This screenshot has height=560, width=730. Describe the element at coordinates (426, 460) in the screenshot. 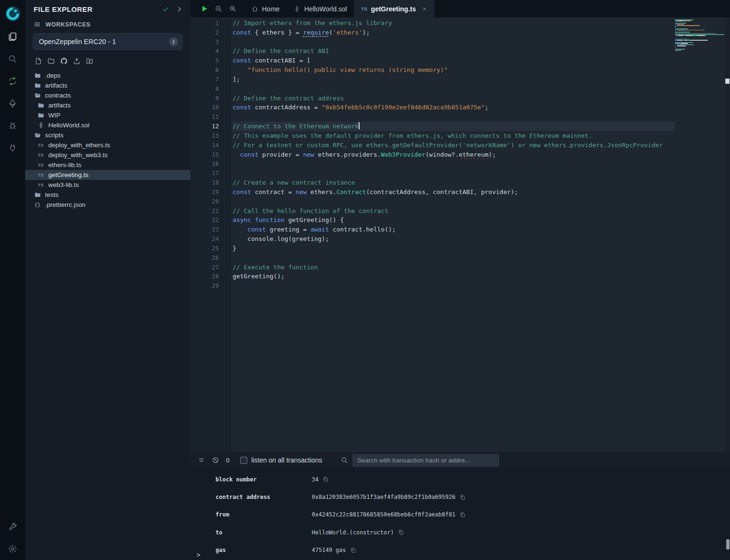

I see `terminal-search-input` at that location.